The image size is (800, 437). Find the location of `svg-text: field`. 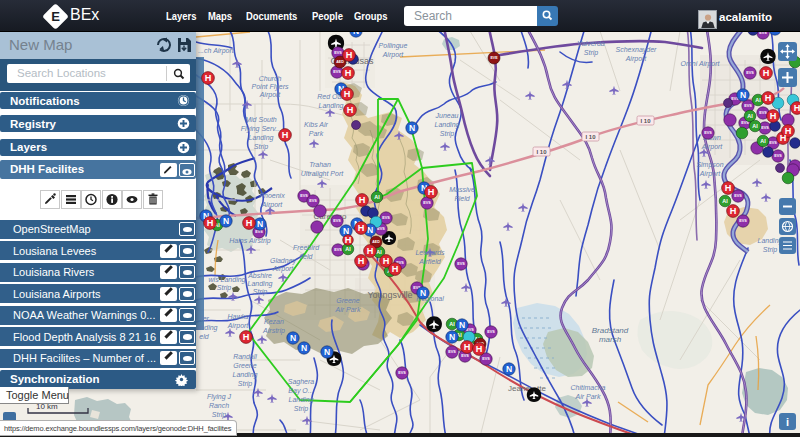

svg-text: field is located at coordinates (307, 256).